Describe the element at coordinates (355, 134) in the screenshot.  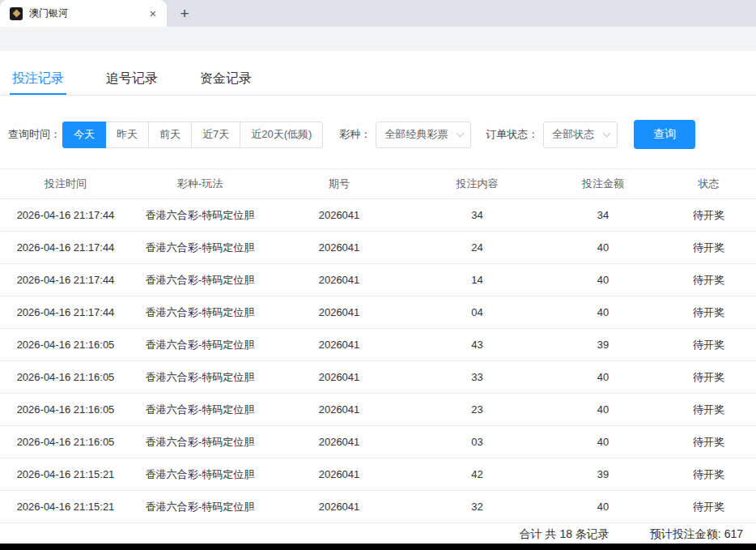
I see `lottery-filter-label: 彩种：` at that location.